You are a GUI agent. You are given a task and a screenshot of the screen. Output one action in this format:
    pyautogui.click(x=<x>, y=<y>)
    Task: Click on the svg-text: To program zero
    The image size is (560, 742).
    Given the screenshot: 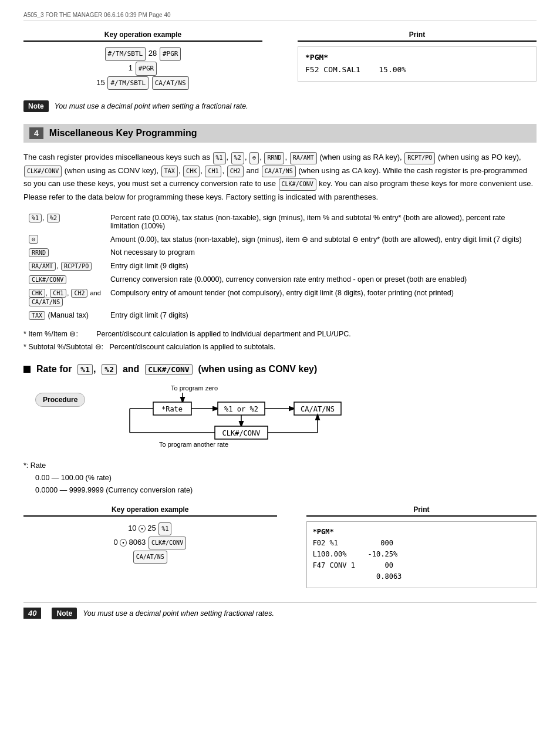 What is the action you would take?
    pyautogui.click(x=194, y=388)
    